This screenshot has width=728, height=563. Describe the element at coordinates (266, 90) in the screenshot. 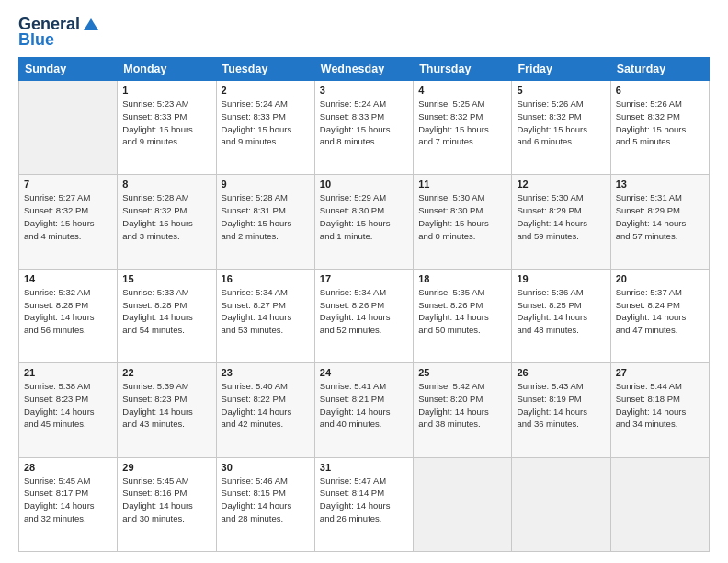

I see `day-number: 2` at that location.